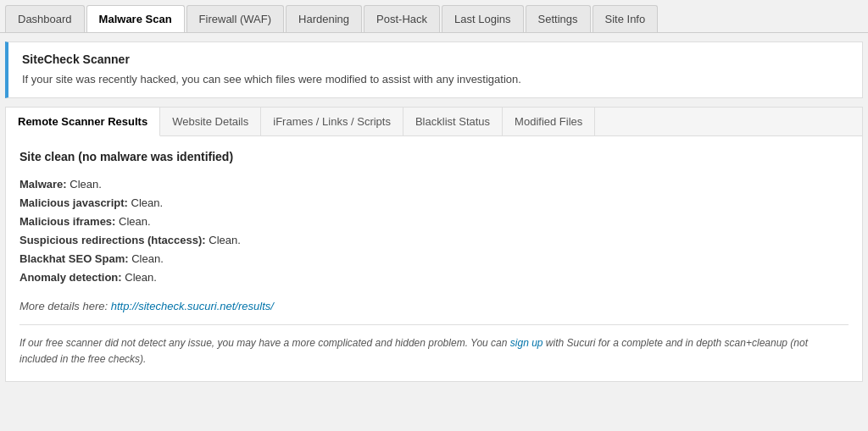 The width and height of the screenshot is (868, 431). Describe the element at coordinates (453, 122) in the screenshot. I see `tab-blacklist-status: Blacklist Status` at that location.